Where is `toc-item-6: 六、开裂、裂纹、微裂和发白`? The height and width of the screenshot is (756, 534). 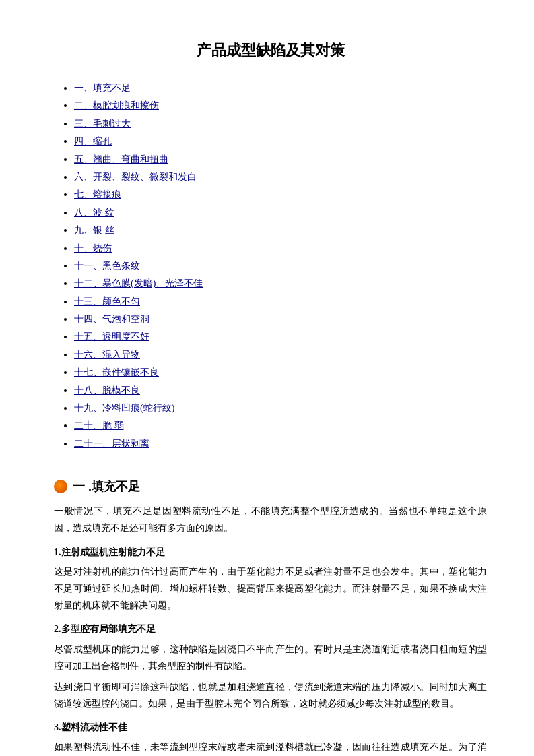 toc-item-6: 六、开裂、裂纹、微裂和发白 is located at coordinates (280, 177).